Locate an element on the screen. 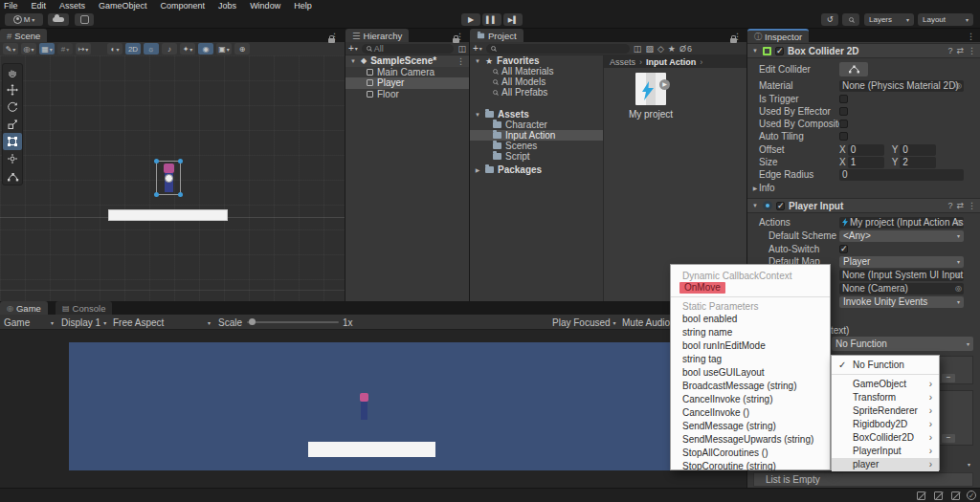 The image size is (980, 502). scene-visibility-toggle: ◉ is located at coordinates (206, 49).